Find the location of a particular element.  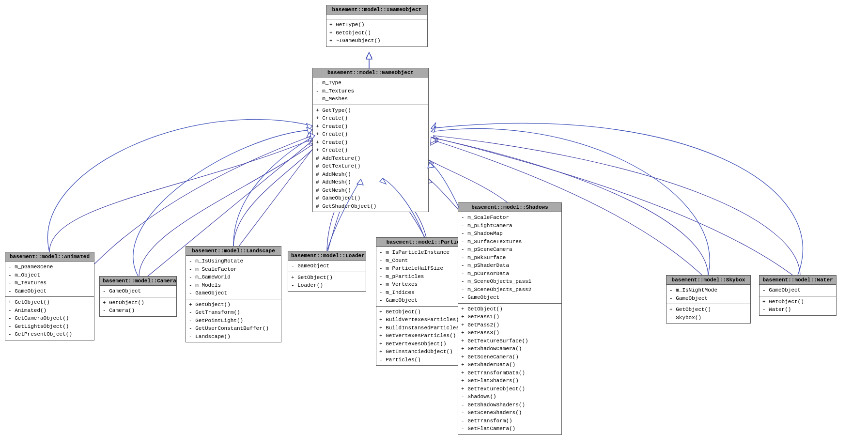

shadows-header: basement::model::Shadows is located at coordinates (510, 207).